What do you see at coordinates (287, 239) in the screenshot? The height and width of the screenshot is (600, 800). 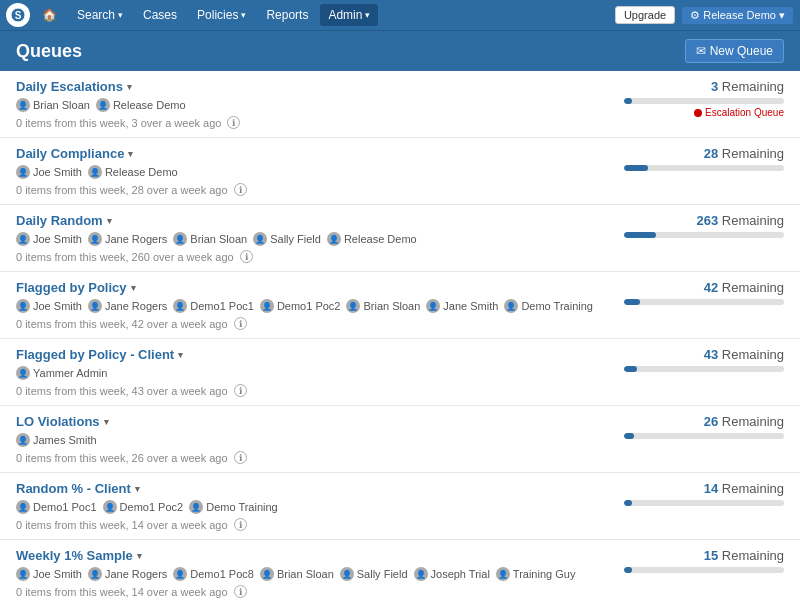 I see `user-badge: 👤 Sally Field` at bounding box center [287, 239].